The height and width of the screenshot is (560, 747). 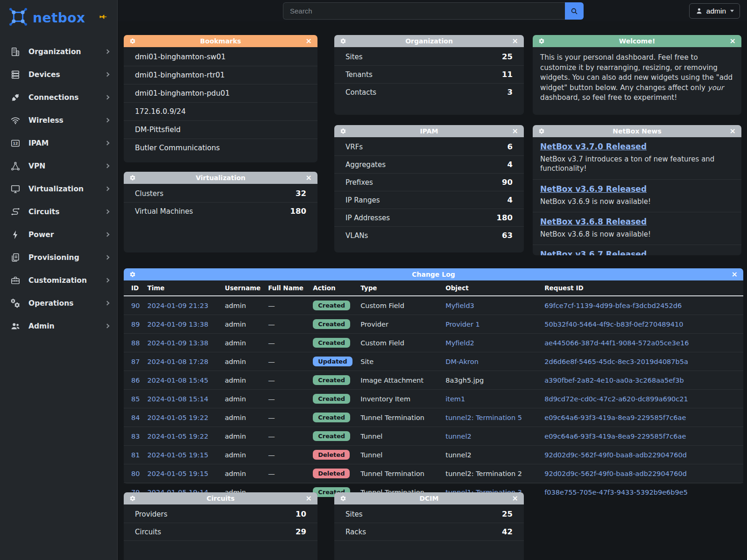 What do you see at coordinates (615, 455) in the screenshot?
I see `request-id-link: 92d02d9c-562f-49f0-baa8-adb22904760d` at bounding box center [615, 455].